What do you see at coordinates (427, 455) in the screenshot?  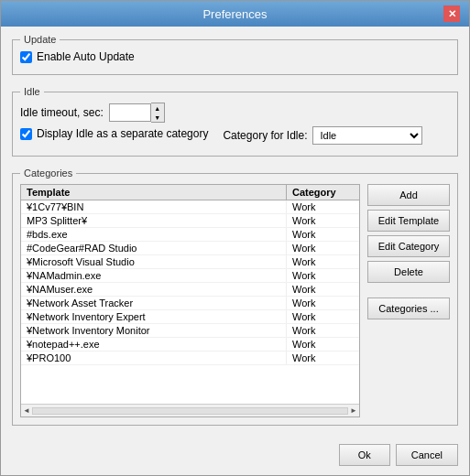 I see `cancel-button: Cancel` at bounding box center [427, 455].